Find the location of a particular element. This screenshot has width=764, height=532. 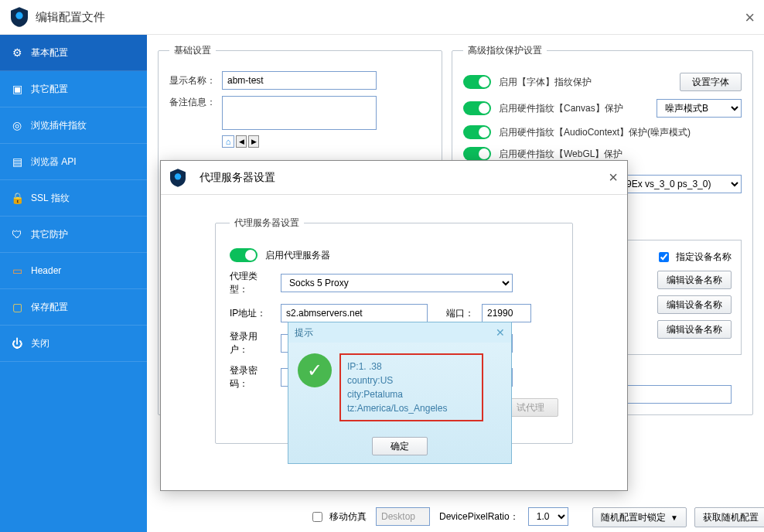

pass-label: 登录密码： is located at coordinates (251, 377).